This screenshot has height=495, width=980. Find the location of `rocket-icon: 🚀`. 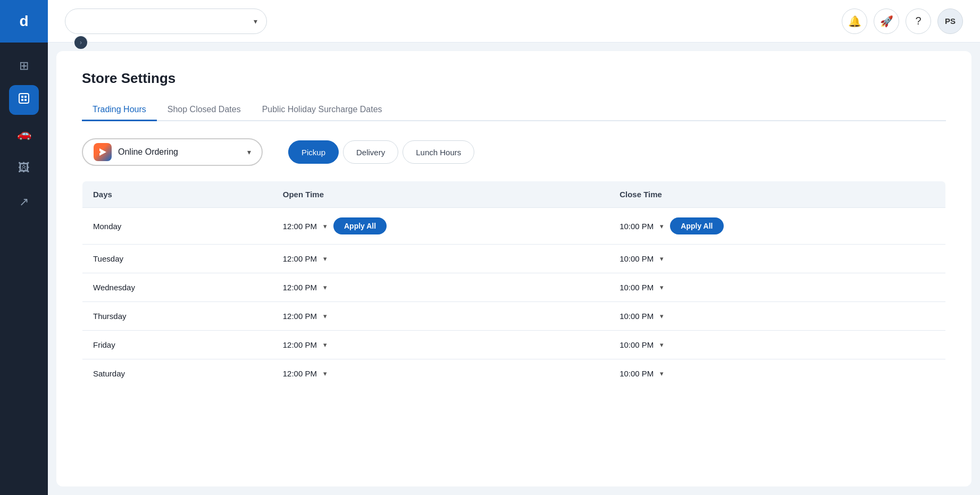

rocket-icon: 🚀 is located at coordinates (887, 21).